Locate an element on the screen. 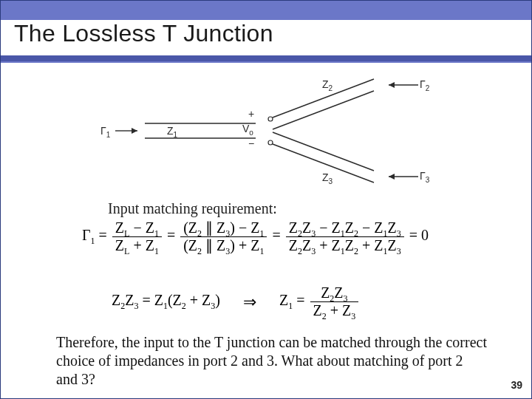  vo-plus: + is located at coordinates (251, 114).